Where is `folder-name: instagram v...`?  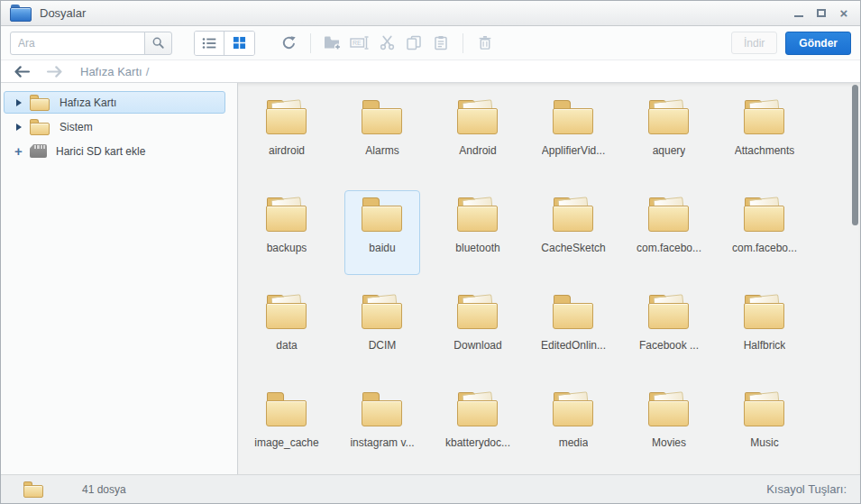
folder-name: instagram v... is located at coordinates (382, 443).